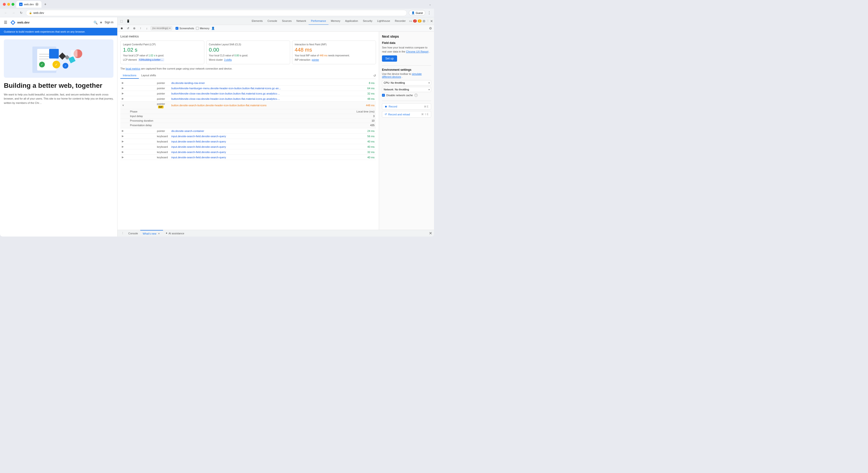  Describe the element at coordinates (315, 60) in the screenshot. I see `inp-interaction-link: pointer` at that location.